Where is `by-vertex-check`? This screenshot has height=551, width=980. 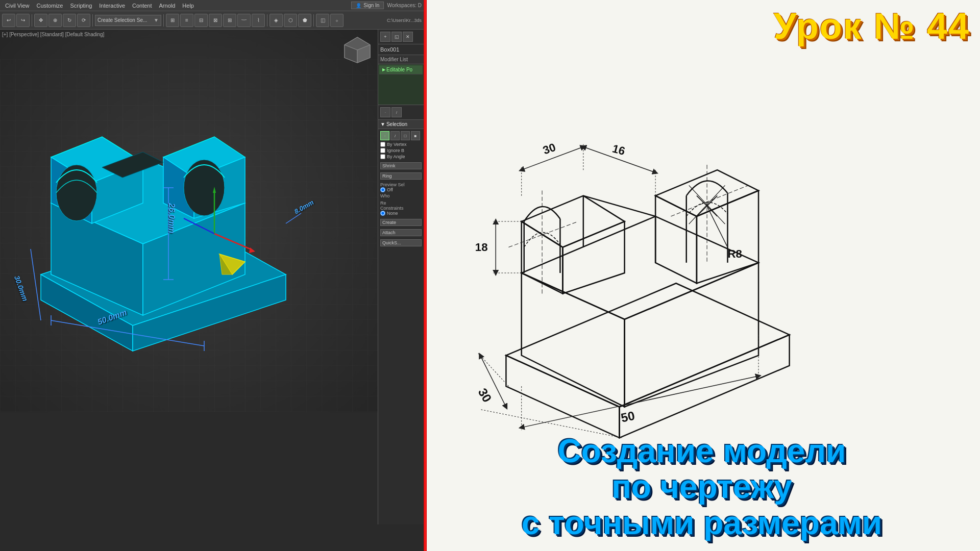 by-vertex-check is located at coordinates (383, 144).